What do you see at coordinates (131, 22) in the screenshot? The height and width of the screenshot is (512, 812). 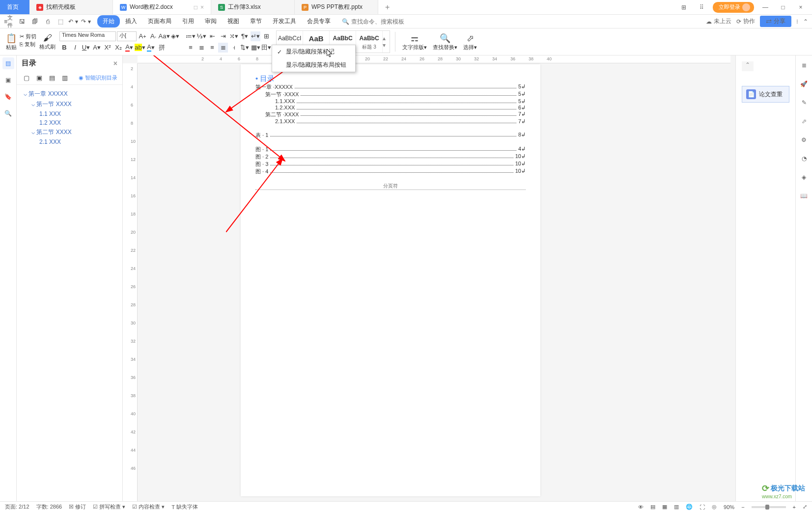 I see `menu-insert: 插入` at bounding box center [131, 22].